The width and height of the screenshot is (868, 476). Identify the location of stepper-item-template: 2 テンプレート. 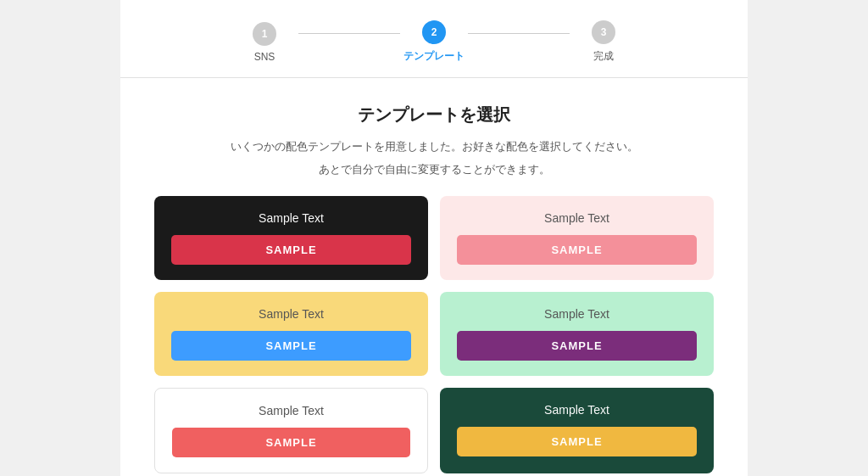
(434, 42).